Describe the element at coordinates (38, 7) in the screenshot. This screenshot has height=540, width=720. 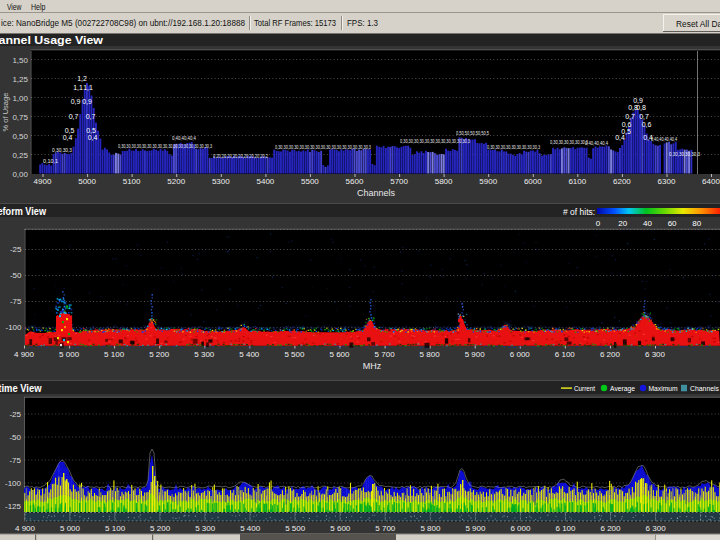
I see `svg-text: Help` at that location.